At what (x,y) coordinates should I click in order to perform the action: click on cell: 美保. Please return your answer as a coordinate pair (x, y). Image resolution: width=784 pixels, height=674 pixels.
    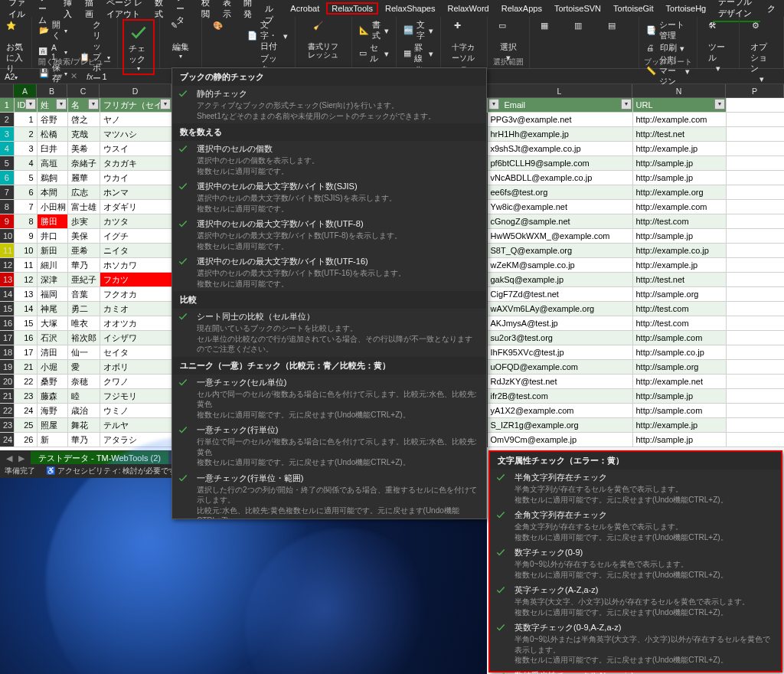
    Looking at the image, I should click on (83, 236).